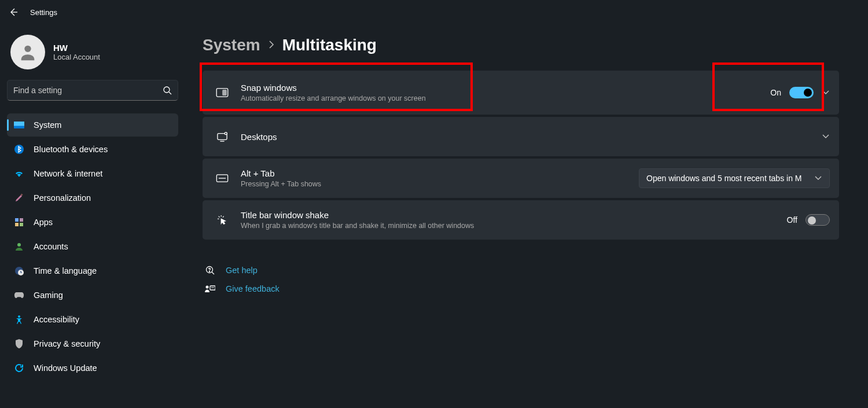  What do you see at coordinates (19, 271) in the screenshot?
I see `globe-clock-icon` at bounding box center [19, 271].